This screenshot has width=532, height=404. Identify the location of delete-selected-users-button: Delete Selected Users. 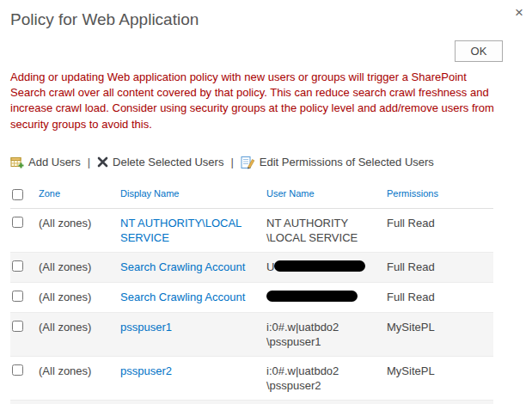
(160, 162).